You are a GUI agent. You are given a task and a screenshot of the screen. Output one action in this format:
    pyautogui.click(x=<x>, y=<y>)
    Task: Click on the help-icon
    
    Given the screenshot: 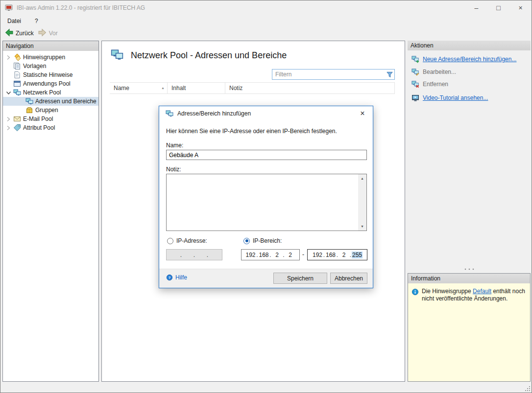 What is the action you would take?
    pyautogui.click(x=169, y=277)
    